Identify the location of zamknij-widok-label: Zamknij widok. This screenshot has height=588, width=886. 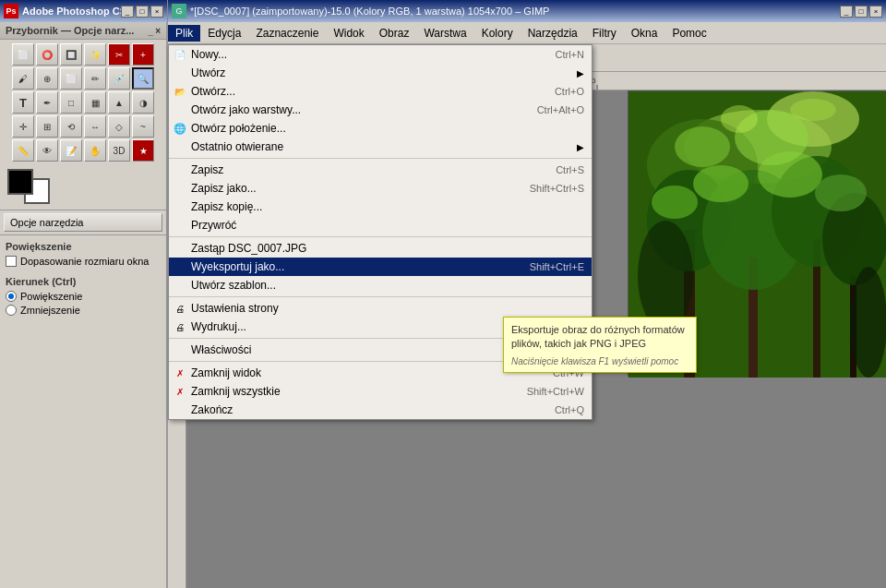
(226, 373).